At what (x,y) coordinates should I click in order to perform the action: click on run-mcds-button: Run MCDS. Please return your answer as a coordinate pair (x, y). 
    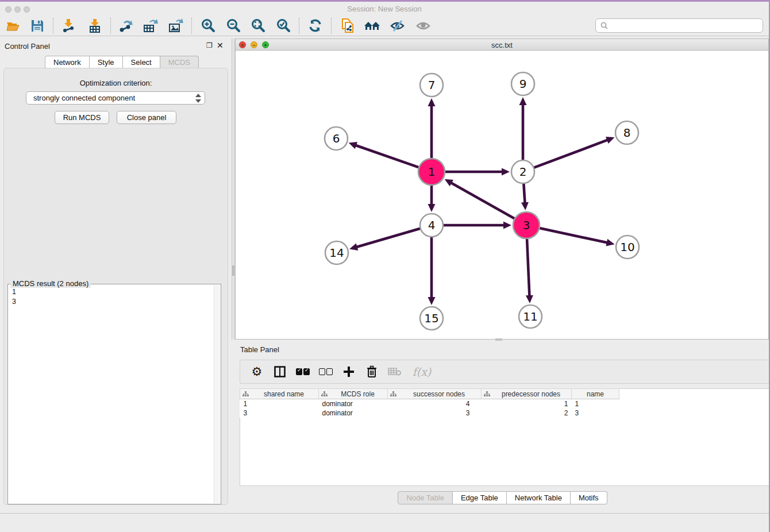
    Looking at the image, I should click on (82, 117).